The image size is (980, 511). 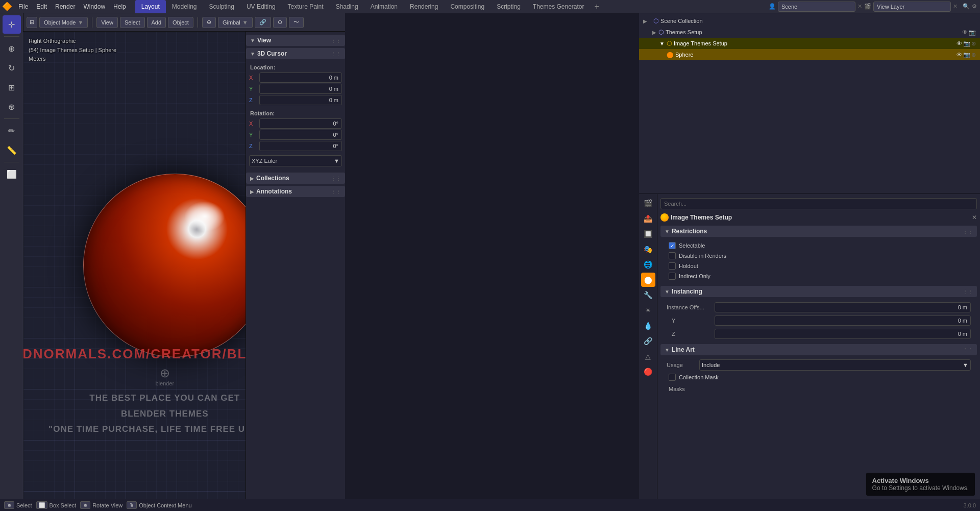 What do you see at coordinates (843, 307) in the screenshot?
I see `instance-x-val: 0 m` at bounding box center [843, 307].